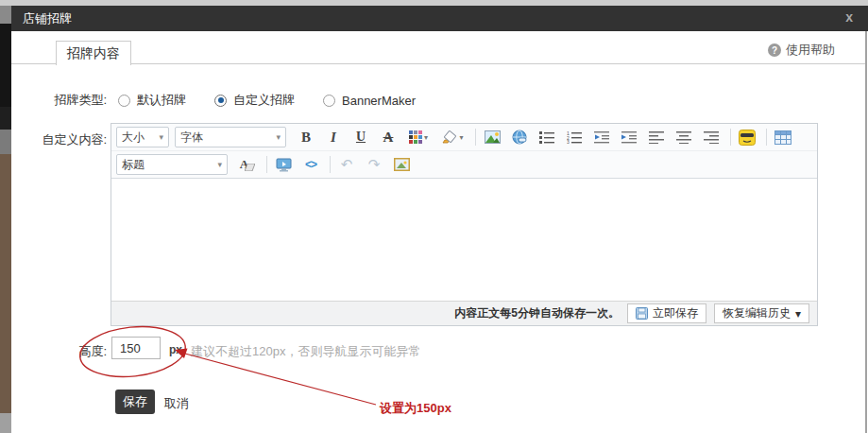 The image size is (868, 433). Describe the element at coordinates (47, 19) in the screenshot. I see `dialog-title: 店铺招牌` at that location.